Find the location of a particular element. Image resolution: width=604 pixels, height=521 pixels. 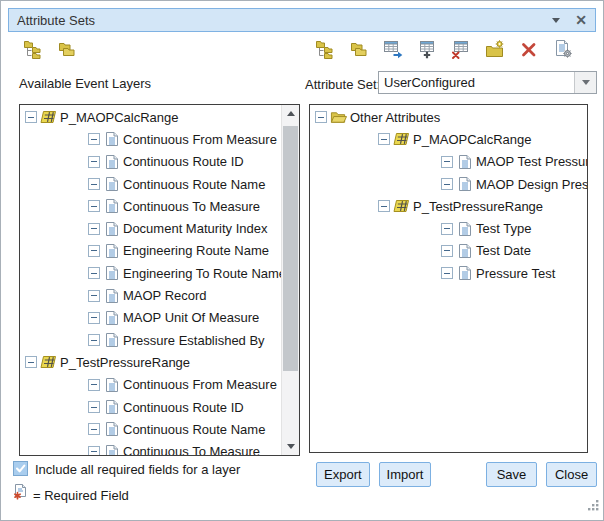

expand-all-layers-button is located at coordinates (33, 49).